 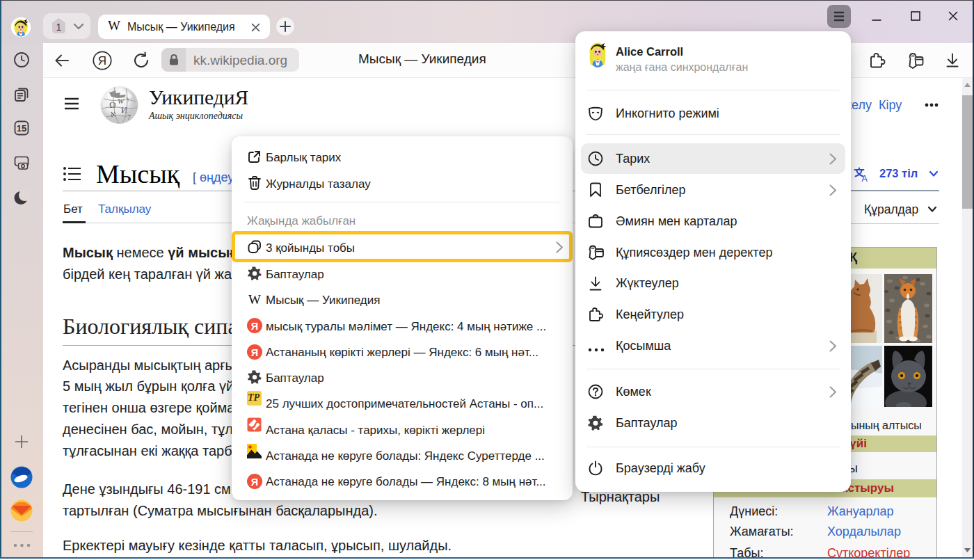 I want to click on svg-text: A, so click(x=865, y=178).